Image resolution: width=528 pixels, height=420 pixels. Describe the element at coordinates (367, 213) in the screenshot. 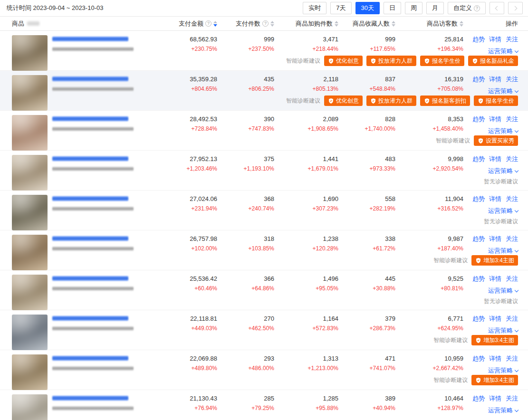

I see `fav-cell: 558 +282.19%` at that location.